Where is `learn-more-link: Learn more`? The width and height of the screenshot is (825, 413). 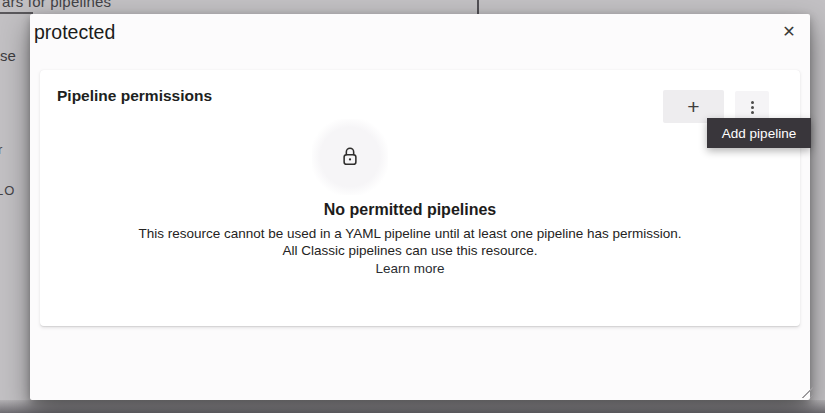 learn-more-link: Learn more is located at coordinates (410, 268).